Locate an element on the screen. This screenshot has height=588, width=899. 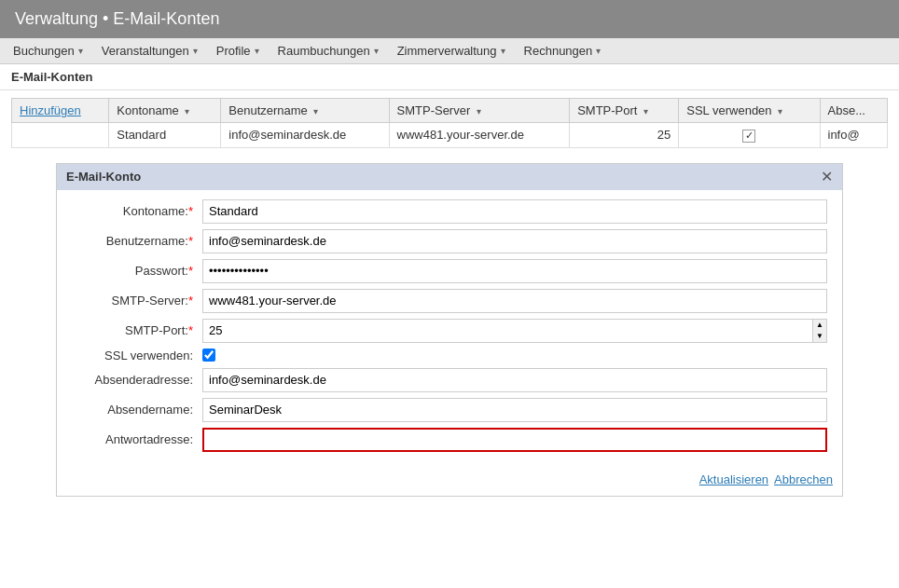
cell-kontoname: Standard is located at coordinates (165, 136).